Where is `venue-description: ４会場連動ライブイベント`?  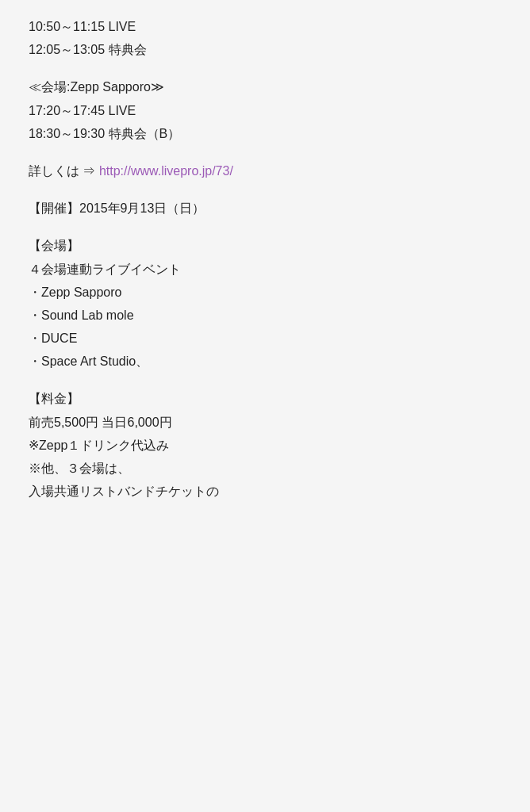
venue-description: ４会場連動ライブイベント is located at coordinates (265, 270).